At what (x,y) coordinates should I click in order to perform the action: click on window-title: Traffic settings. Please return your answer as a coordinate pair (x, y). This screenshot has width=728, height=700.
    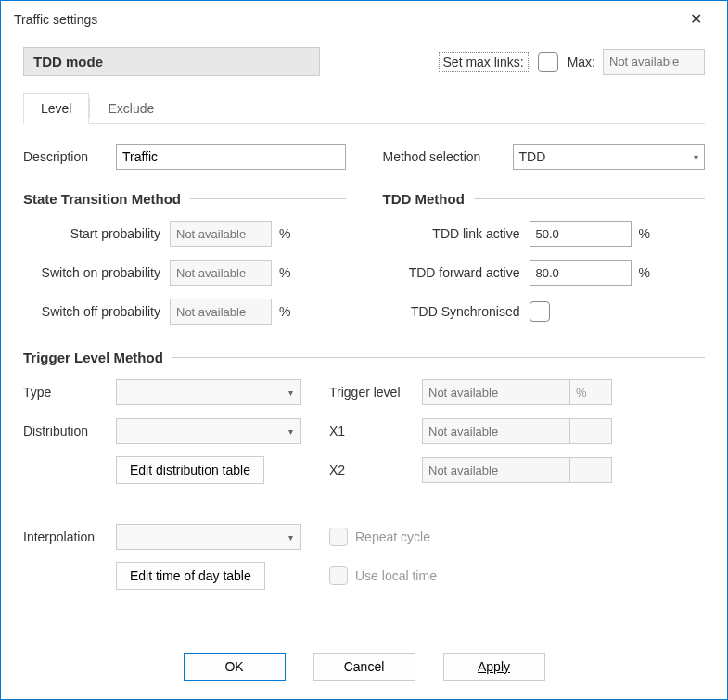
    Looking at the image, I should click on (345, 19).